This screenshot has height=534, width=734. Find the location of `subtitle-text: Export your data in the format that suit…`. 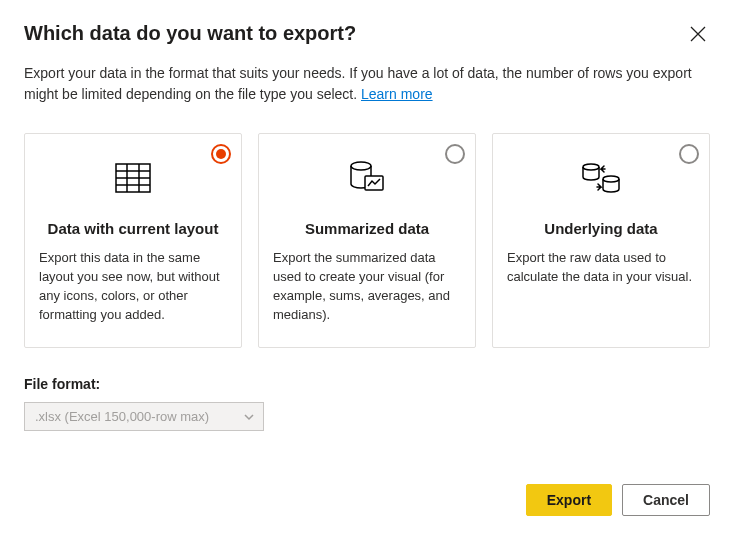

subtitle-text: Export your data in the format that suit… is located at coordinates (358, 84).